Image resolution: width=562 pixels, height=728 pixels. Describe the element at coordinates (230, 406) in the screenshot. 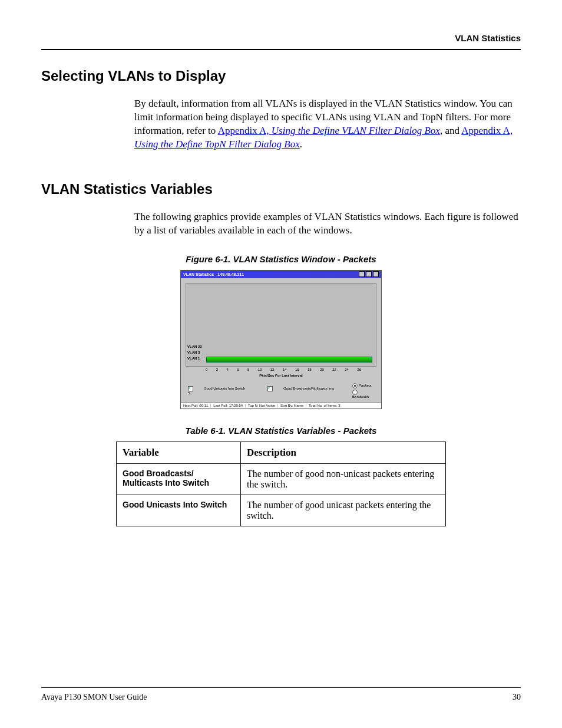

I see `status-last-poll: Last Poll: 17:20:54` at that location.